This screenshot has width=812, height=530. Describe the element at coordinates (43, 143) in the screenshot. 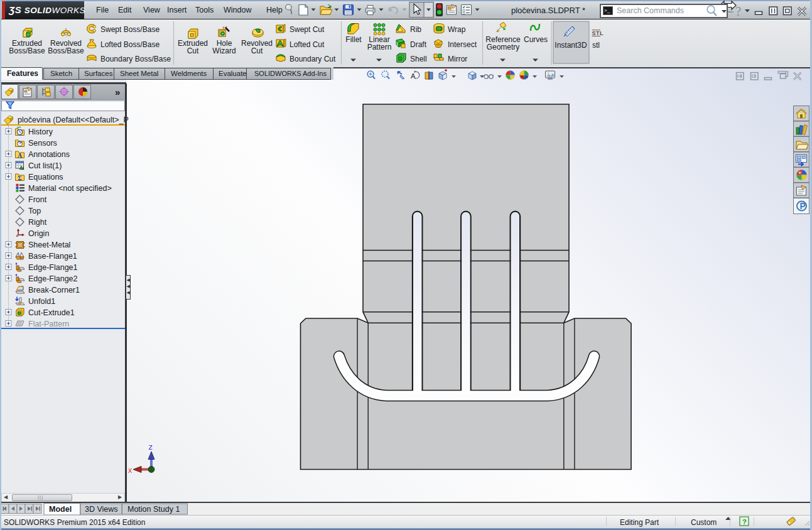

I see `svg-text: Sensors` at that location.